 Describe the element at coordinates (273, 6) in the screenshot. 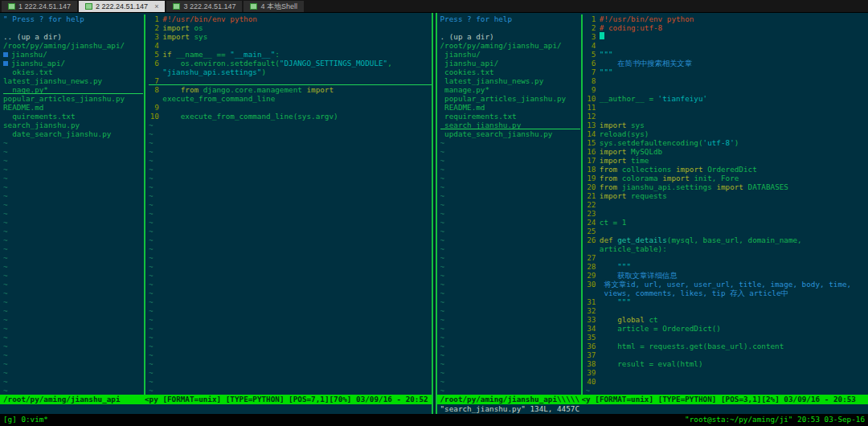

I see `session-tab: 4 本地Shell` at that location.